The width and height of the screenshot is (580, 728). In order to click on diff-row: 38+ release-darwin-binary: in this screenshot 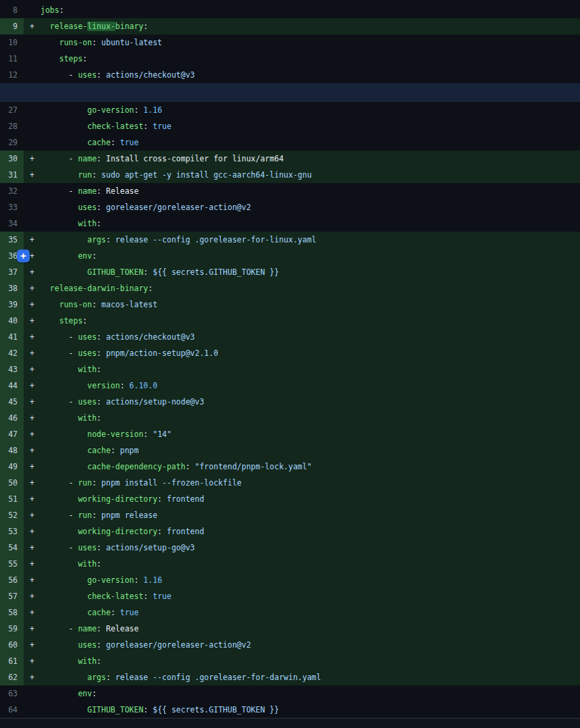, I will do `click(290, 288)`.